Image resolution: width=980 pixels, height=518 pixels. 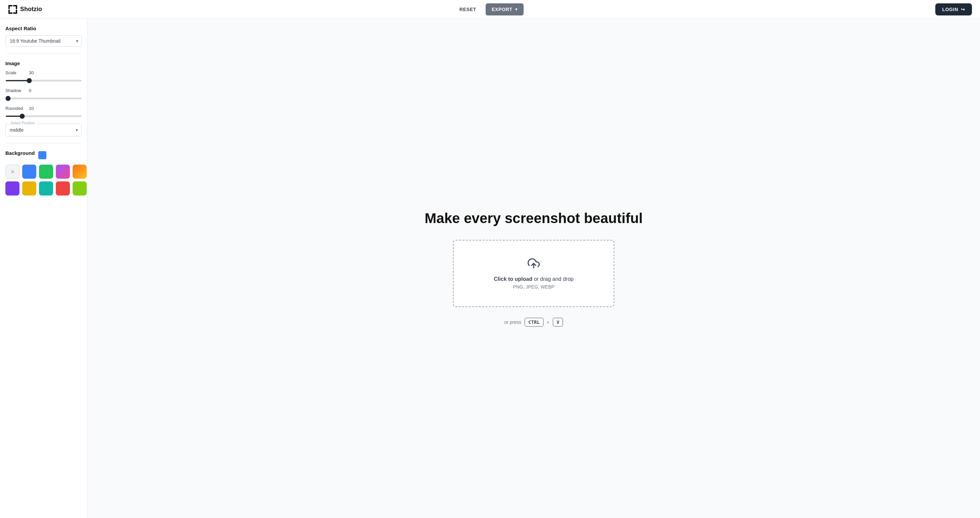 What do you see at coordinates (43, 116) in the screenshot?
I see `rounded-slider` at bounding box center [43, 116].